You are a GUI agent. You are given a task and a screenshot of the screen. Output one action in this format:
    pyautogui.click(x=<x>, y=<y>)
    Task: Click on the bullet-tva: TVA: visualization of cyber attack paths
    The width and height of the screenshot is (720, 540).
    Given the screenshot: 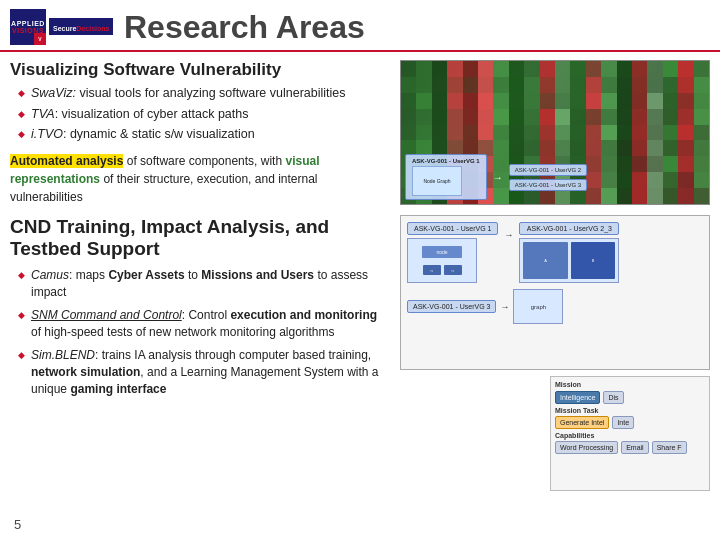 What is the action you would take?
    pyautogui.click(x=199, y=115)
    